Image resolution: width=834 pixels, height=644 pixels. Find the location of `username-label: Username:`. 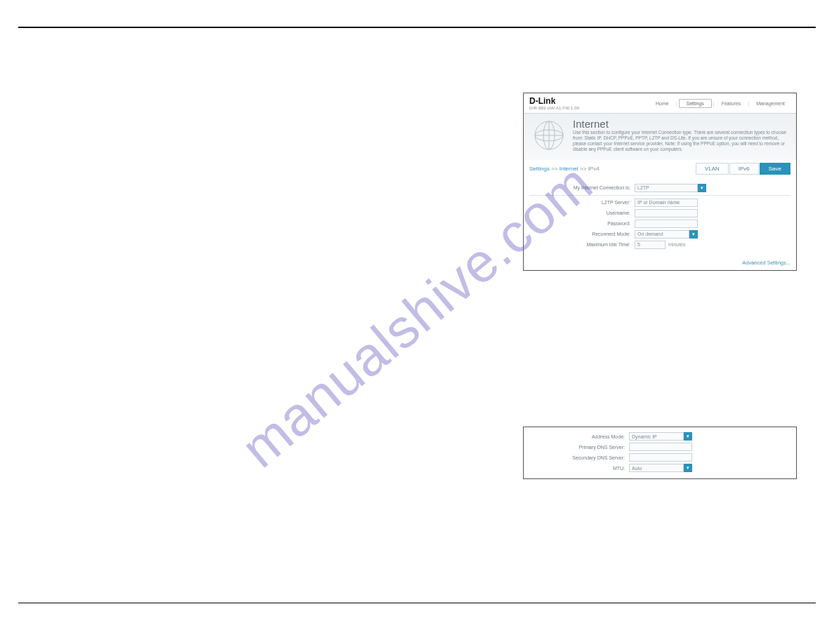

username-label: Username: is located at coordinates (582, 213).